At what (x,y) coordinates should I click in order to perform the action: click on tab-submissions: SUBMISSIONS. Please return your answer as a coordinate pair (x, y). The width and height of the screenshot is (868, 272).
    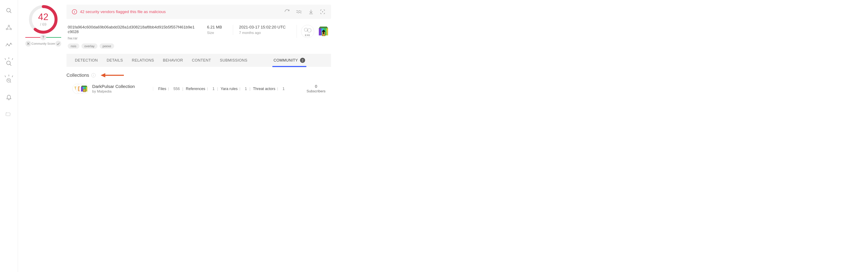
    Looking at the image, I should click on (234, 61).